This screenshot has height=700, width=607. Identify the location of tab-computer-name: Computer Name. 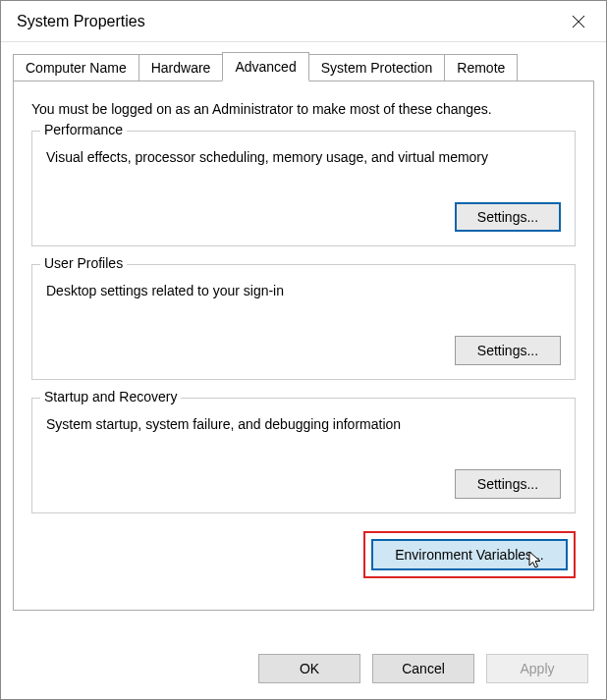
(77, 67).